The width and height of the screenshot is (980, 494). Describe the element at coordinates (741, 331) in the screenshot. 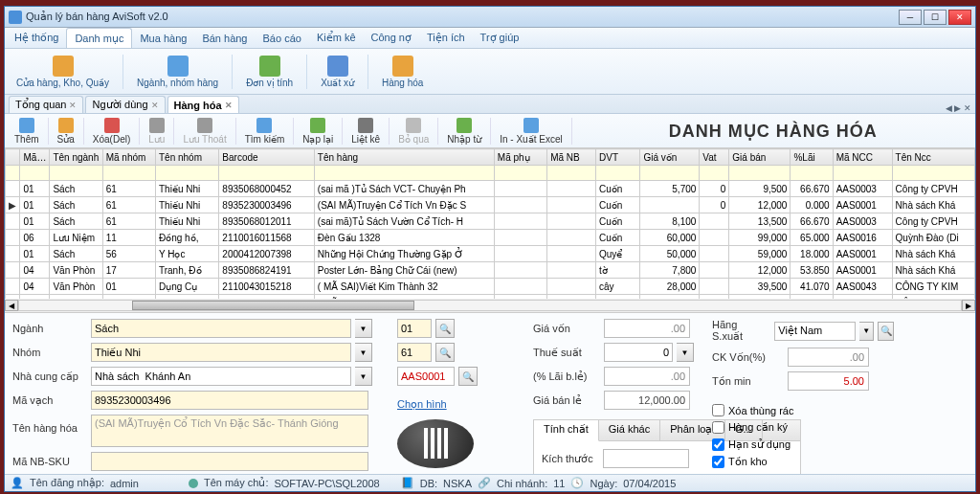

I see `label-hangsx: Hãng S.xuất` at that location.